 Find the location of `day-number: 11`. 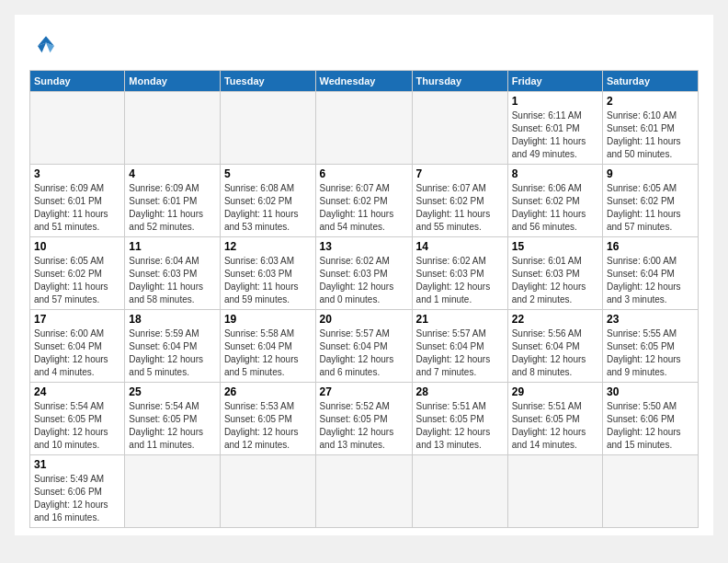

day-number: 11 is located at coordinates (173, 247).